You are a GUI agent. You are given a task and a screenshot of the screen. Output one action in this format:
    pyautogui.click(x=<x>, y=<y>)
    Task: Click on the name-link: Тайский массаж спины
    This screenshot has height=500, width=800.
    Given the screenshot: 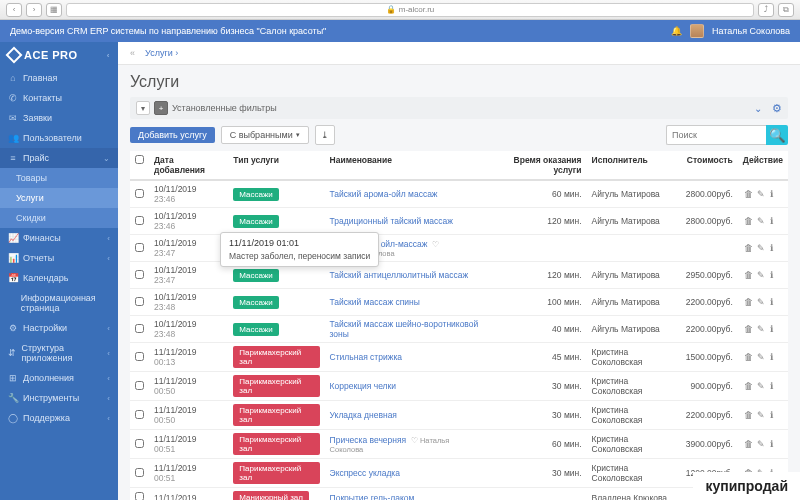 What is the action you would take?
    pyautogui.click(x=375, y=302)
    